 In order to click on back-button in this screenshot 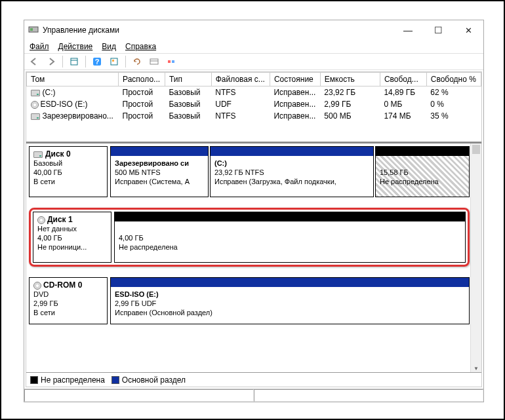, I will do `click(34, 62)`.